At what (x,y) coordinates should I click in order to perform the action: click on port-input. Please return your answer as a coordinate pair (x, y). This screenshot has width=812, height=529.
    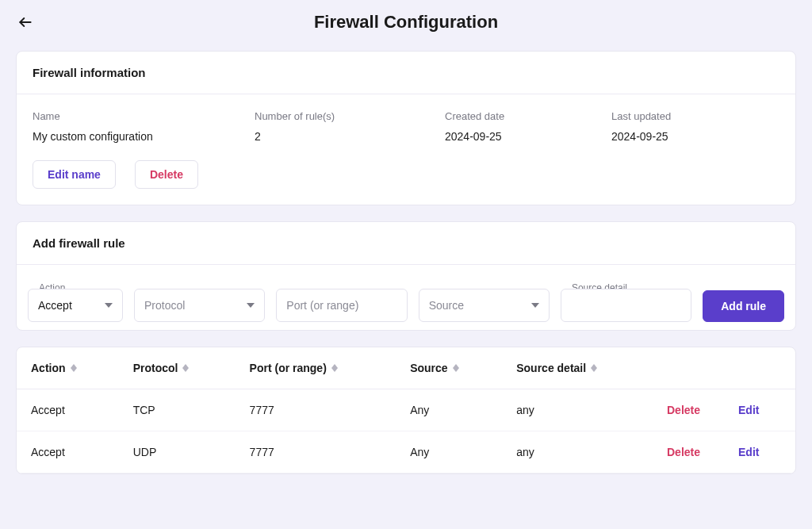
    Looking at the image, I should click on (341, 305).